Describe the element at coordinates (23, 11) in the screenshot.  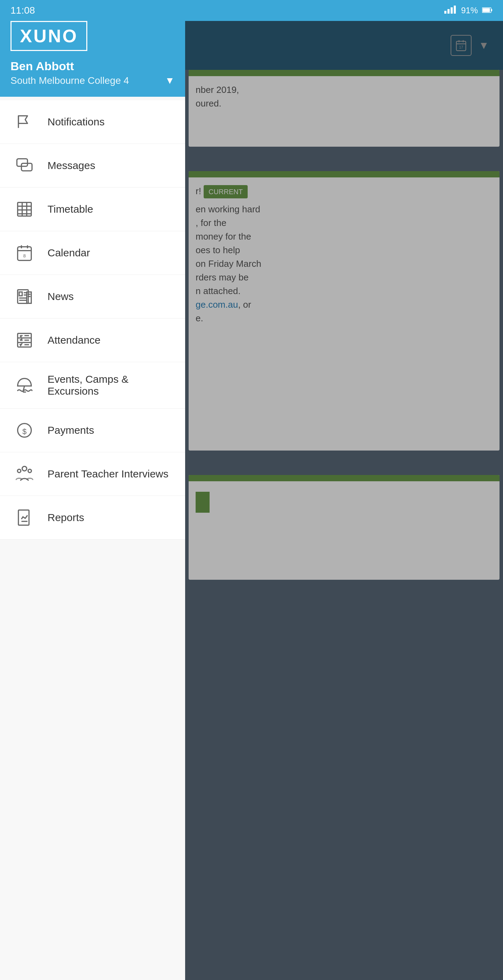
I see `status-time: 11:08` at that location.